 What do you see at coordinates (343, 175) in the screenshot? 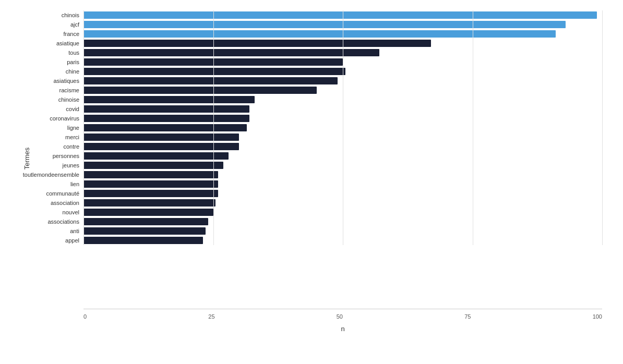
I see `bar-row: toutlemondeensemble` at bounding box center [343, 175].